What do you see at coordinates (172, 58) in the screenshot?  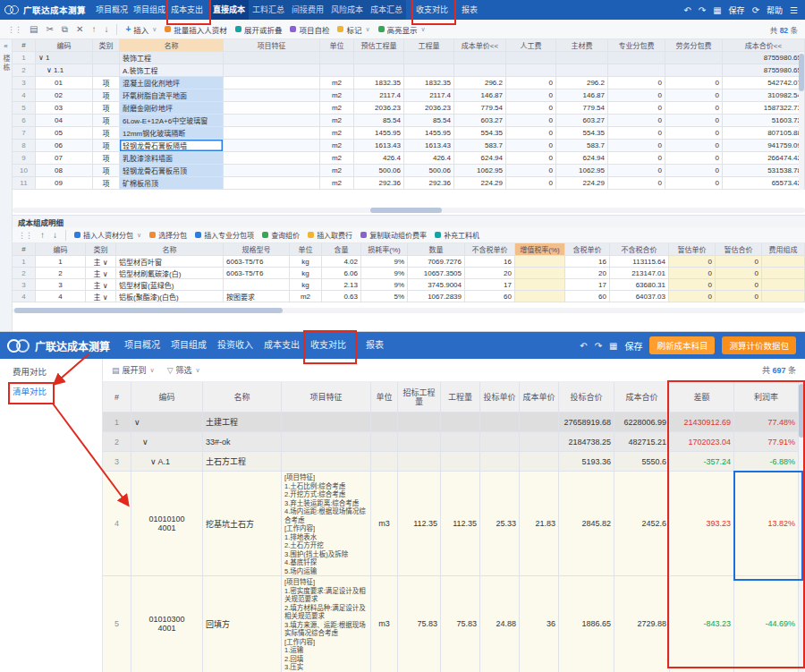 I see `cell: 装饰工程` at bounding box center [172, 58].